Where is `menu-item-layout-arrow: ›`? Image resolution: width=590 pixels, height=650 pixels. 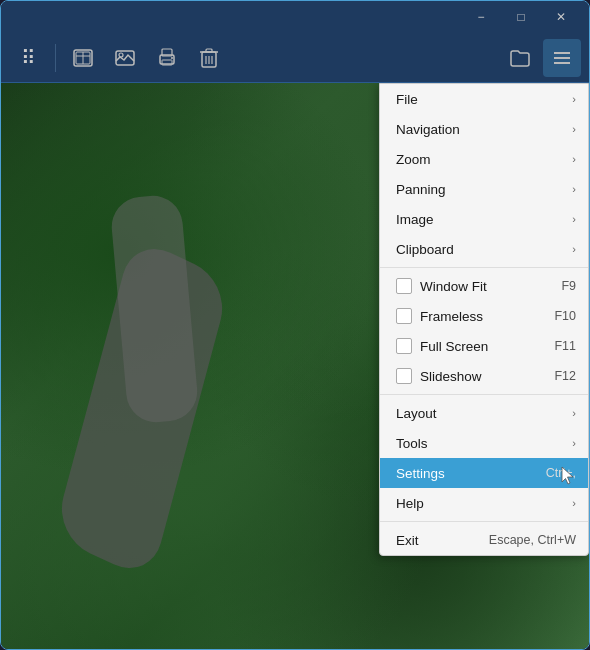
menu-item-layout-arrow: › is located at coordinates (574, 413).